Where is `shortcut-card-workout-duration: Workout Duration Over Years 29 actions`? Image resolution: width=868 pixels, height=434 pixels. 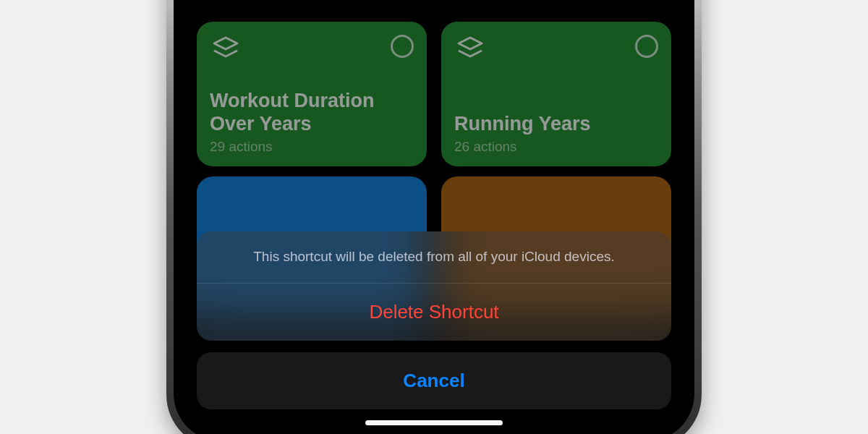 shortcut-card-workout-duration: Workout Duration Over Years 29 actions is located at coordinates (312, 94).